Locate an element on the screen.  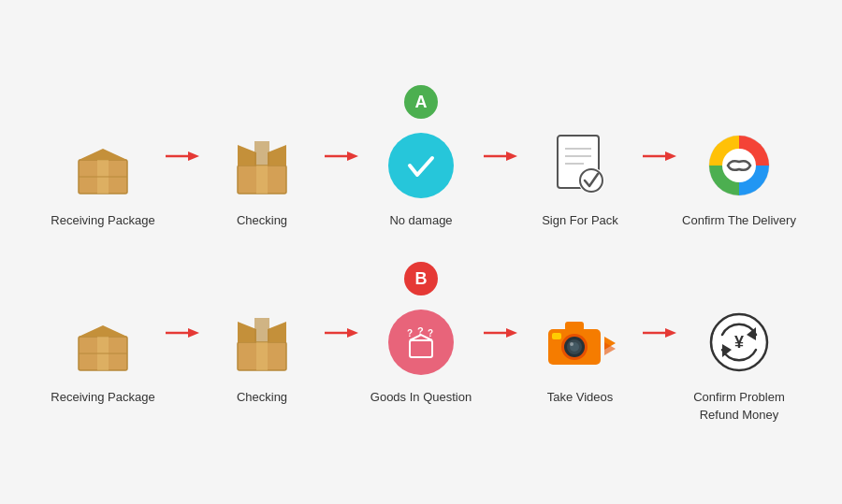
step-a3-label: No damage is located at coordinates (421, 221).